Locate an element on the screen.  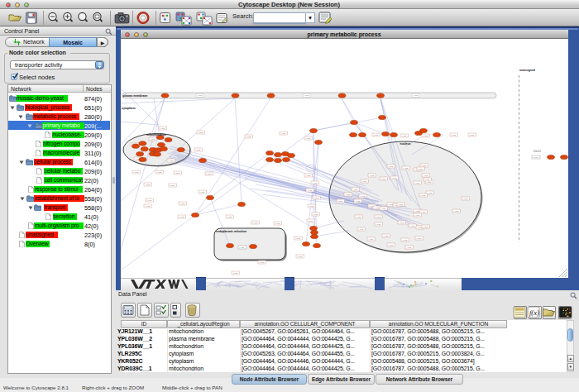
svg-text: f(x) is located at coordinates (534, 313).